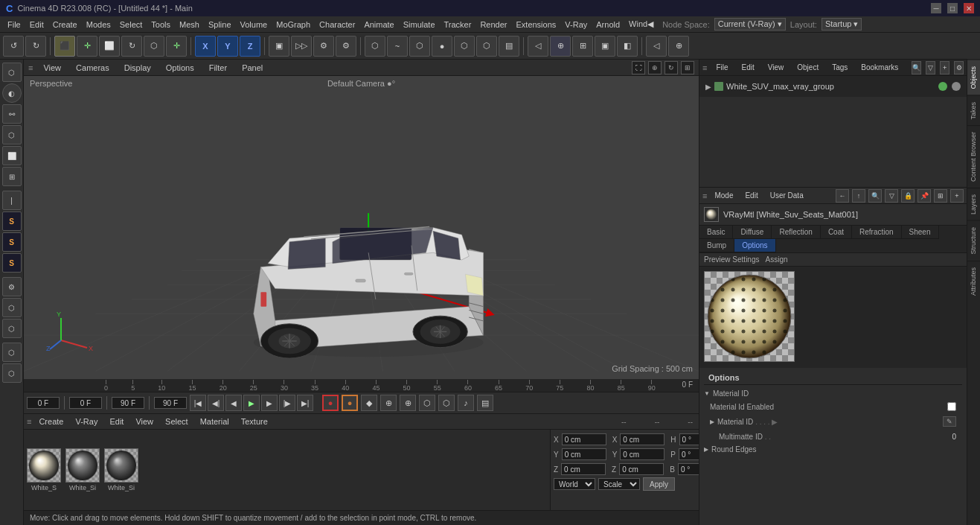 The width and height of the screenshot is (980, 525). Describe the element at coordinates (839, 67) in the screenshot. I see `right-menu-tags: Tags` at that location.